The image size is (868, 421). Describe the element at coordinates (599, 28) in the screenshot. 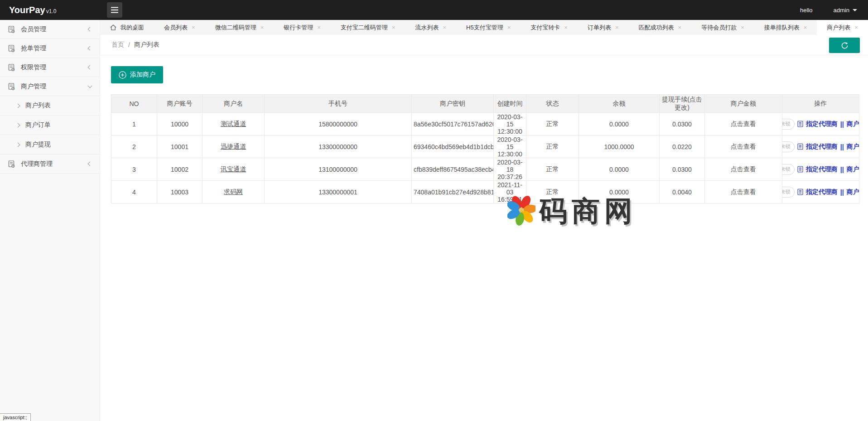

I see `tab-label: 订单列表` at that location.